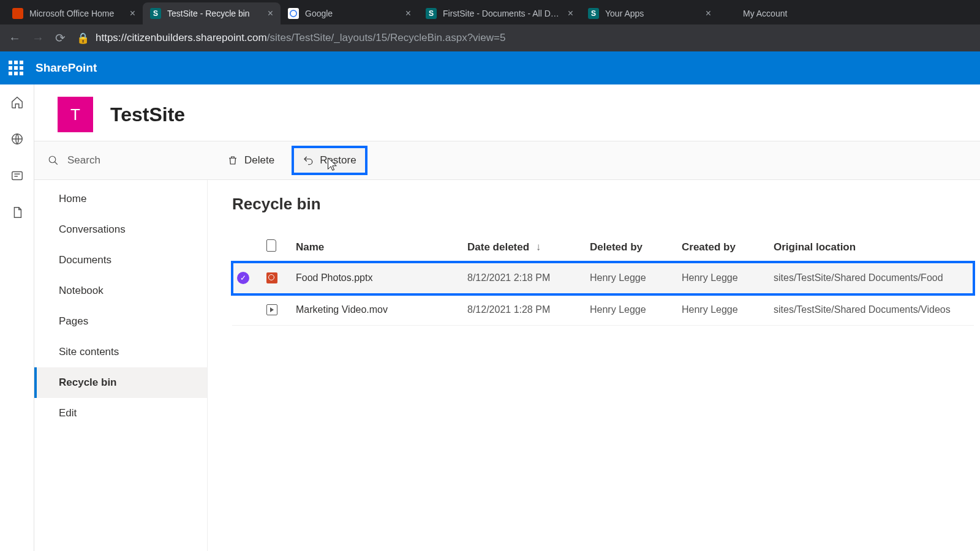  What do you see at coordinates (260, 160) in the screenshot?
I see `delete-label: Delete` at bounding box center [260, 160].